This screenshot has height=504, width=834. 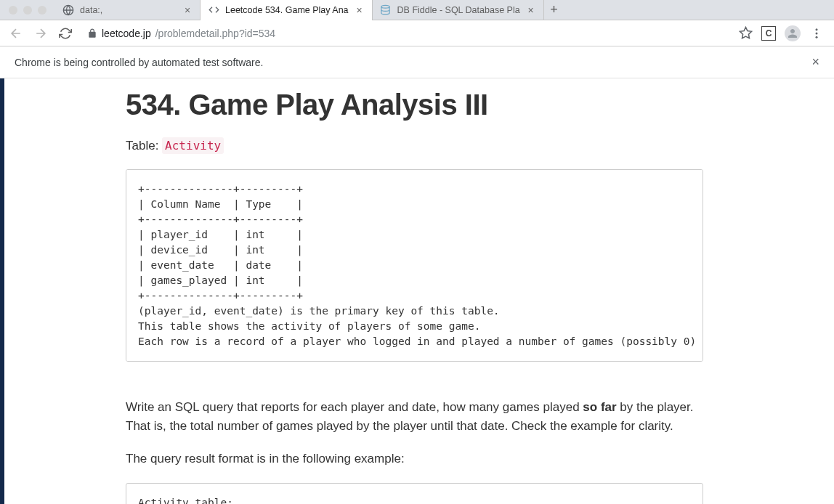 What do you see at coordinates (28, 10) in the screenshot?
I see `window-minimize-icon` at bounding box center [28, 10].